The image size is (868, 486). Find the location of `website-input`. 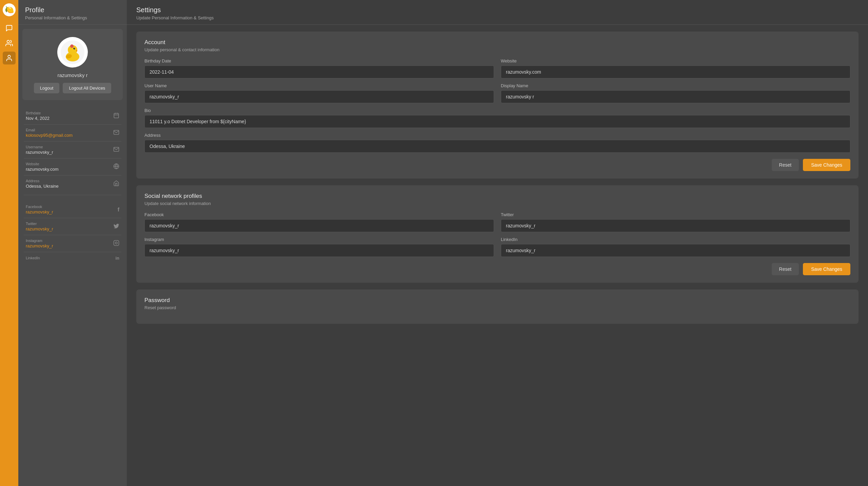

website-input is located at coordinates (675, 72).